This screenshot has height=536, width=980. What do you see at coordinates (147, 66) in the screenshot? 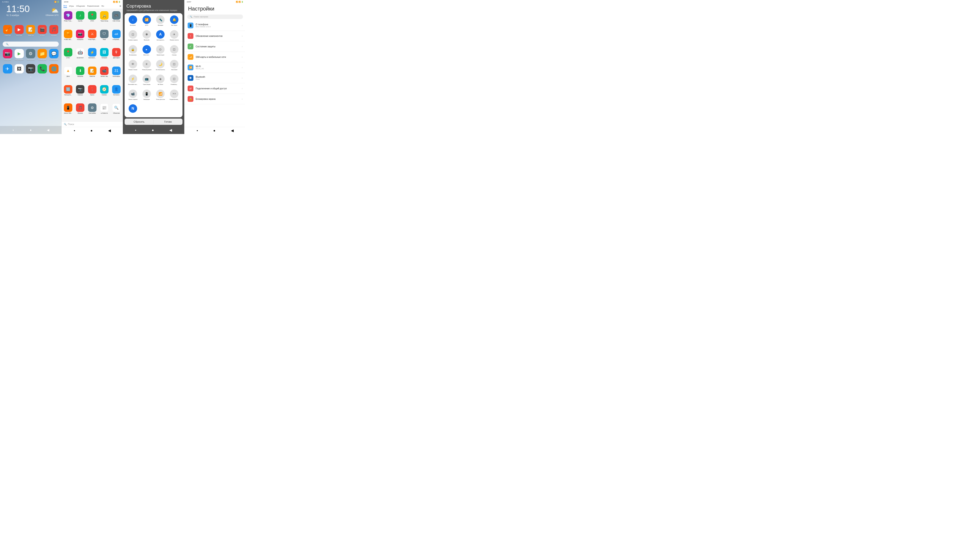
I see `qs-tile-darkmode: ☀ Тёмный режим` at bounding box center [147, 66].